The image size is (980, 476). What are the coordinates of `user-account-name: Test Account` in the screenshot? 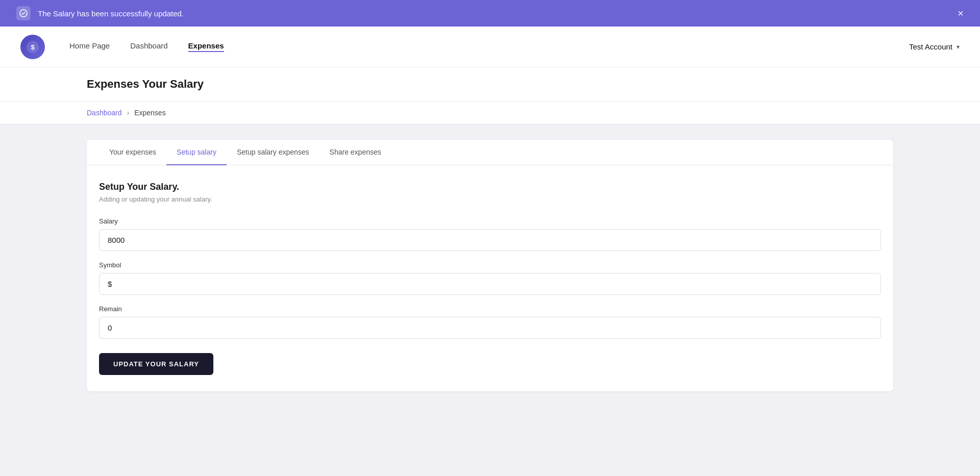 It's located at (931, 47).